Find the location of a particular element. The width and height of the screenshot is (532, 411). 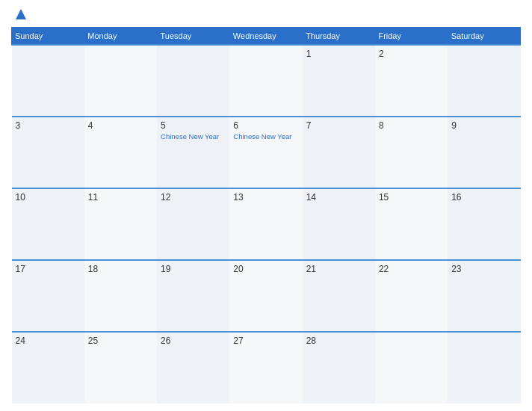

calendar-cell: 8 is located at coordinates (411, 152).